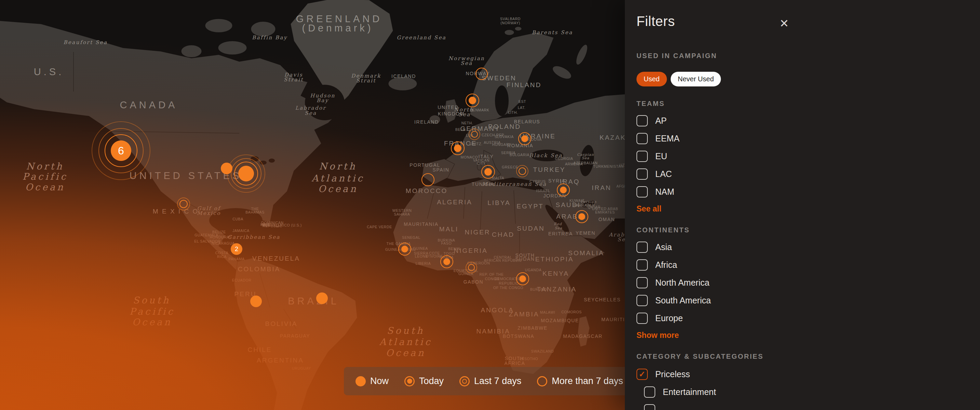  Describe the element at coordinates (656, 21) in the screenshot. I see `panel-title: Filters` at that location.